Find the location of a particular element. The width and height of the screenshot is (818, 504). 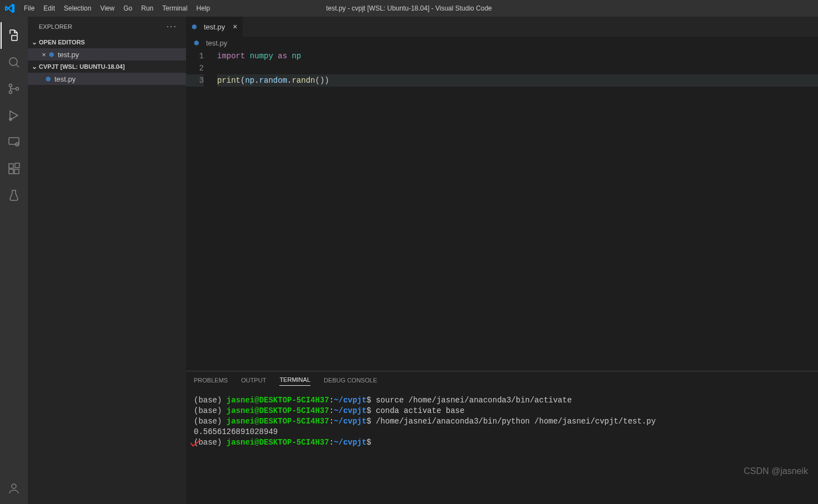

window-title: test.py - cvpjt [WSL: Ubuntu-18.04] - Vi… is located at coordinates (409, 8).